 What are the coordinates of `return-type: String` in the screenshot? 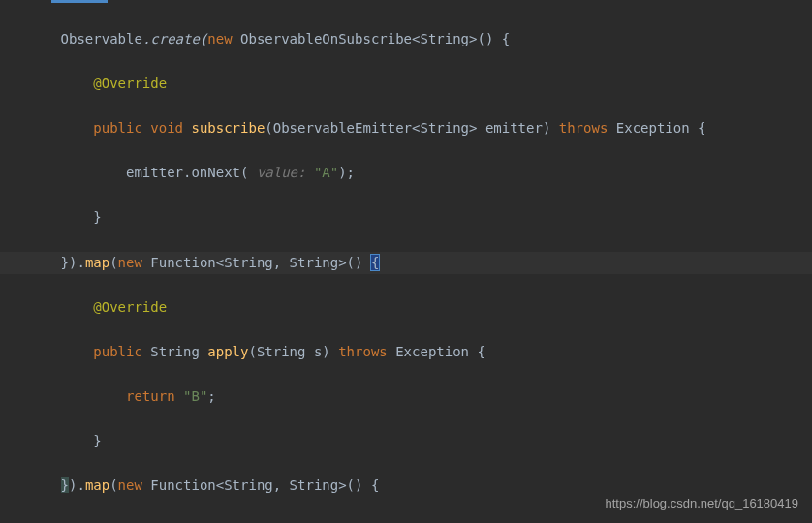 It's located at (174, 352).